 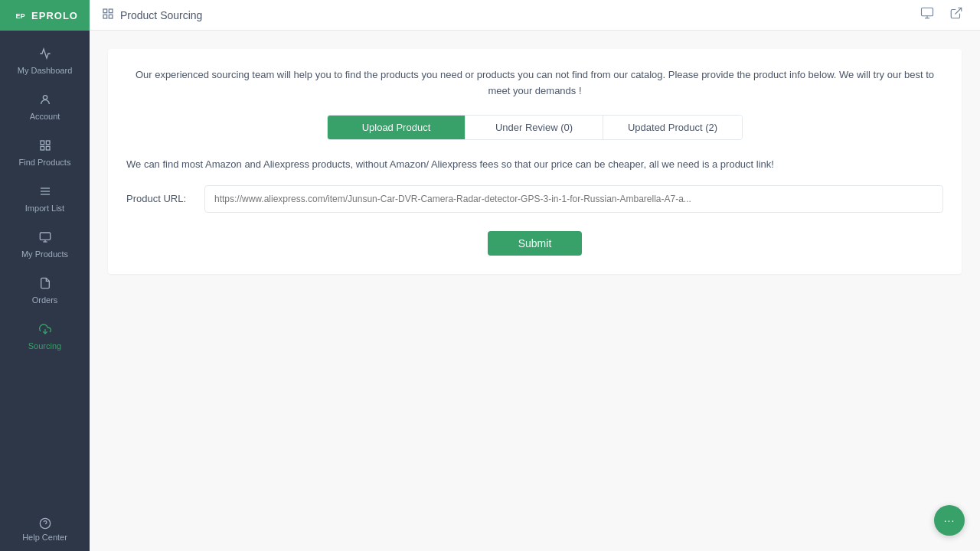 What do you see at coordinates (44, 346) in the screenshot?
I see `sidebar-label-sourcing: Sourcing` at bounding box center [44, 346].